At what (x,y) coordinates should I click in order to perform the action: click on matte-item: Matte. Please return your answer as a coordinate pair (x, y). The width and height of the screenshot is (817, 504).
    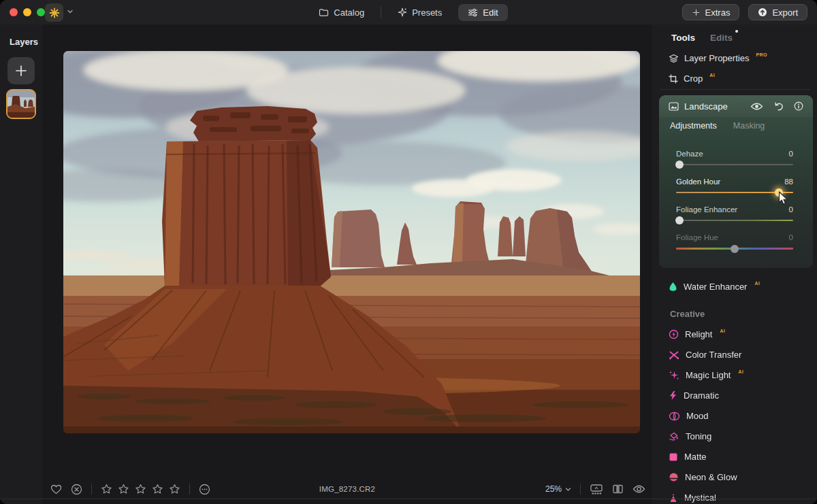
    Looking at the image, I should click on (692, 457).